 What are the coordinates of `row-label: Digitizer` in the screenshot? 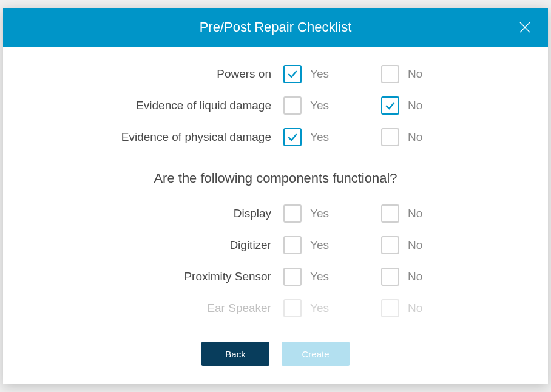 It's located at (155, 245).